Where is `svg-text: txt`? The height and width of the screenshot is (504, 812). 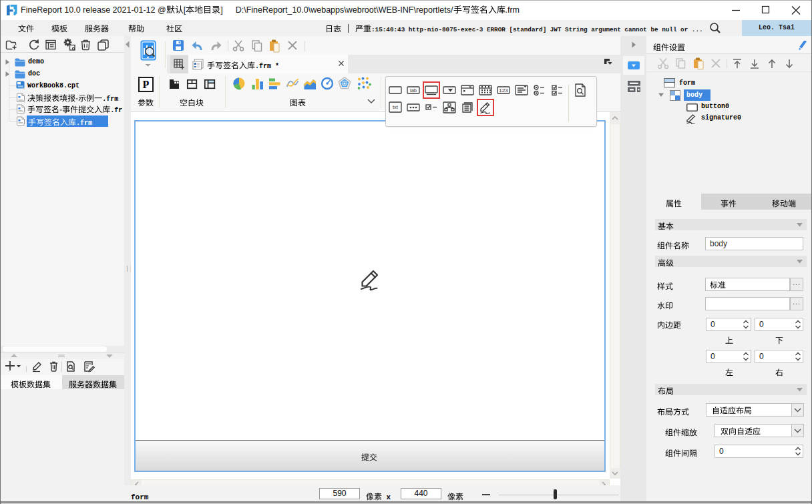
svg-text: txt is located at coordinates (395, 107).